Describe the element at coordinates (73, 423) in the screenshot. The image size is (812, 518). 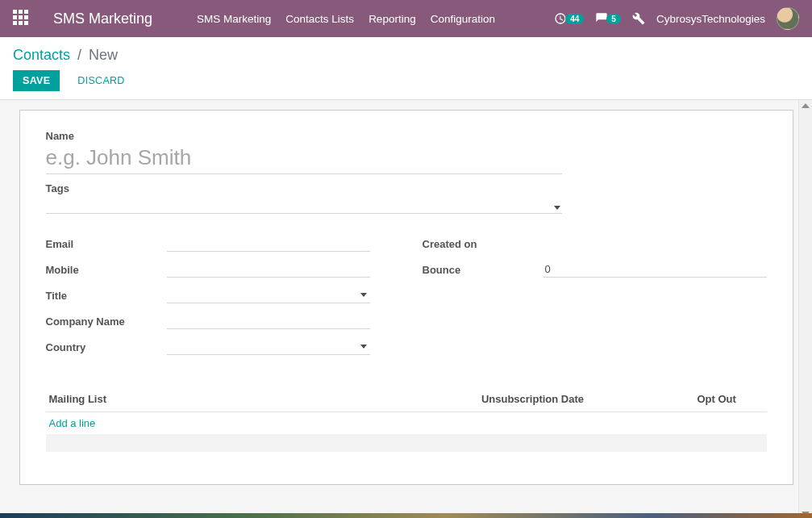
I see `add-a-line-link: Add a line` at that location.